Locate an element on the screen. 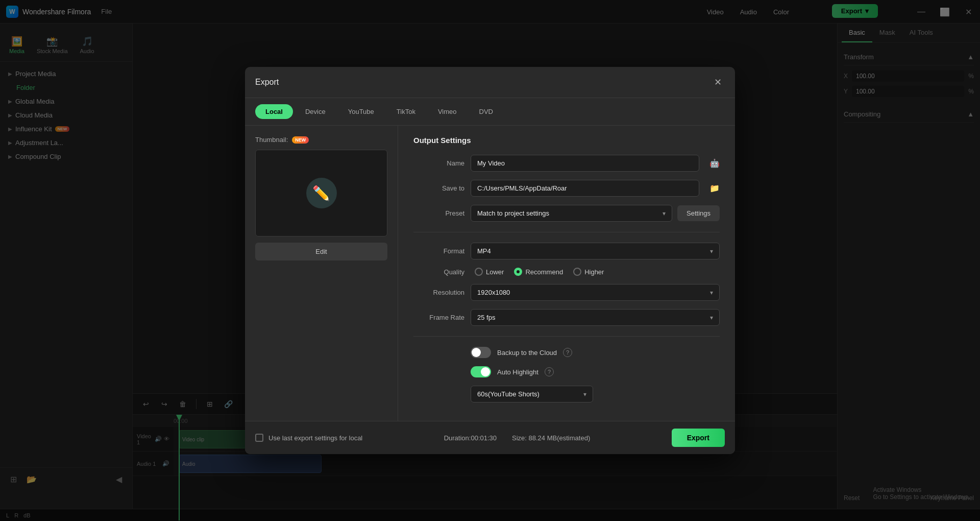 The width and height of the screenshot is (980, 521). size-label: Size: 88.24 MB(estimated) is located at coordinates (551, 438).